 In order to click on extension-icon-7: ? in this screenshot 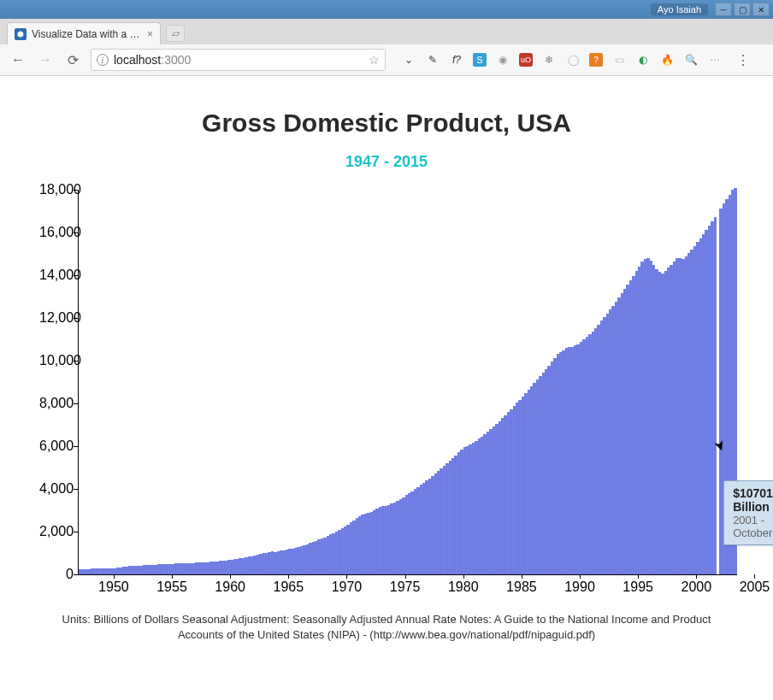, I will do `click(596, 60)`.